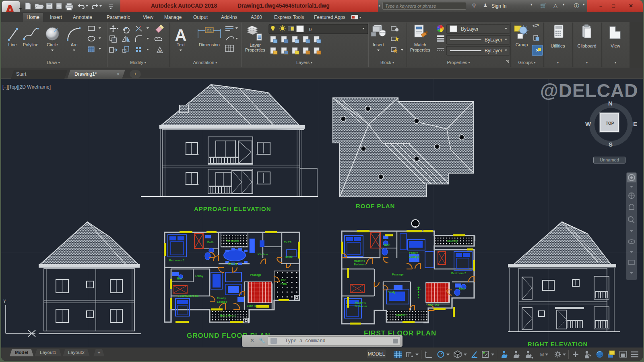  Describe the element at coordinates (255, 45) in the screenshot. I see `svg-text: Layer` at that location.